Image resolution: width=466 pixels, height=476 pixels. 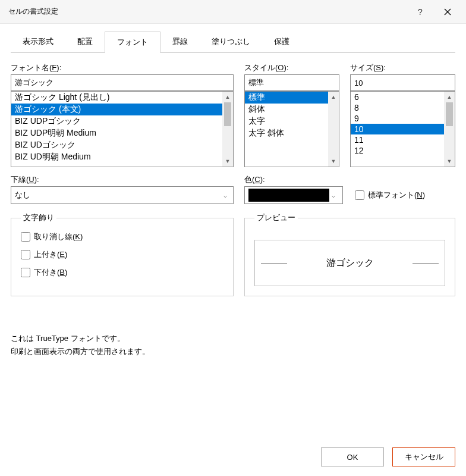 I want to click on info-line-2: 印刷と画面表示の両方で使用されます。, so click(x=233, y=352).